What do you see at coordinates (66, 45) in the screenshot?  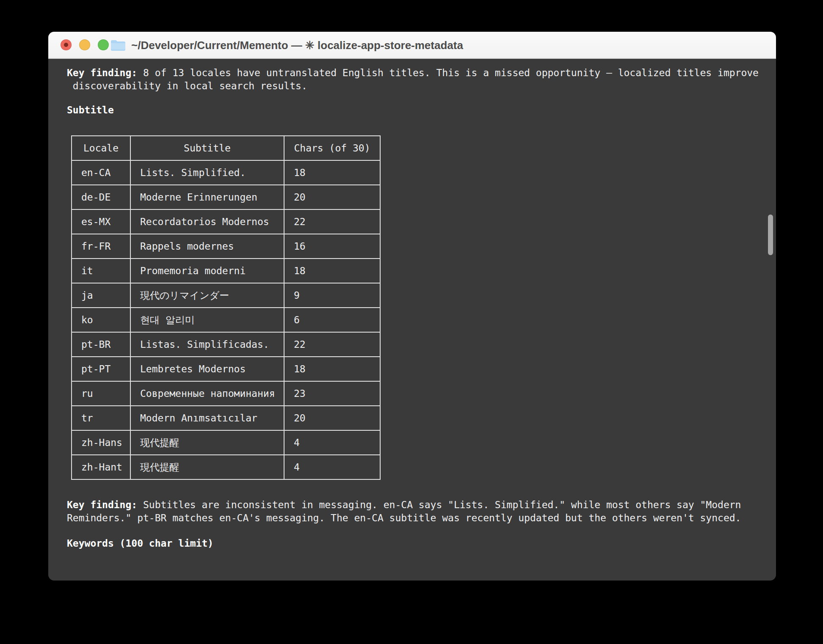 I see `modified-dot-icon` at bounding box center [66, 45].